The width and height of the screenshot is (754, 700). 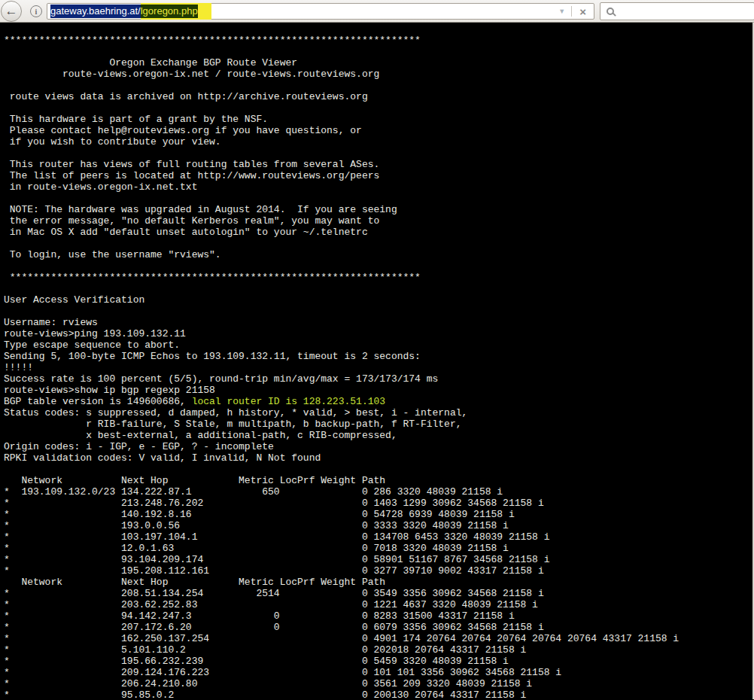 I want to click on terminal-line: NOTE: The hardware was upgraded in Augus…, so click(x=378, y=209).